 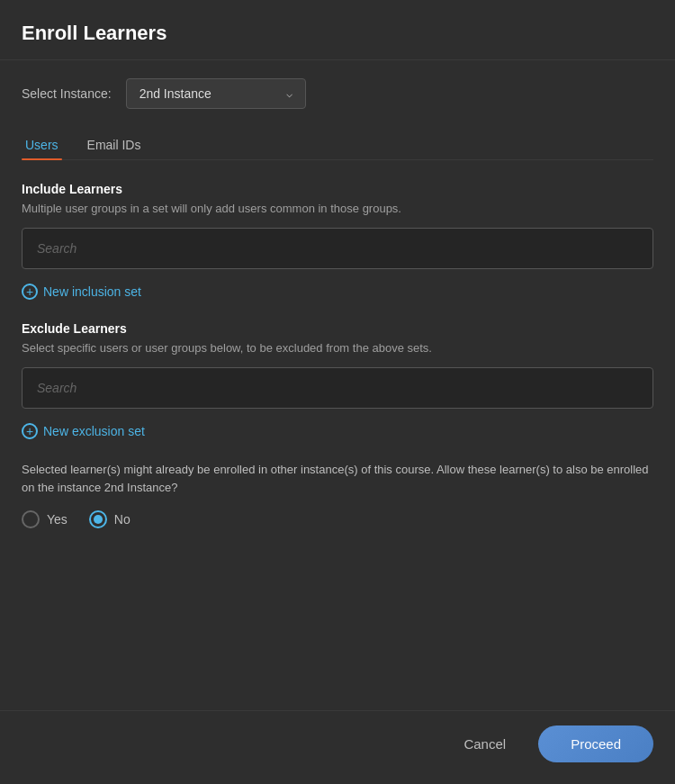 What do you see at coordinates (338, 31) in the screenshot?
I see `modal-header: Enroll Learners` at bounding box center [338, 31].